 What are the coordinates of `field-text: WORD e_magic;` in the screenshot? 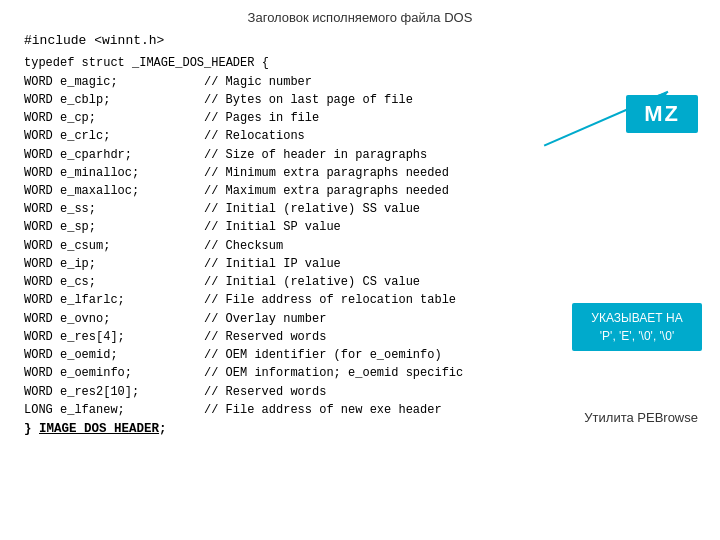 It's located at (114, 82).